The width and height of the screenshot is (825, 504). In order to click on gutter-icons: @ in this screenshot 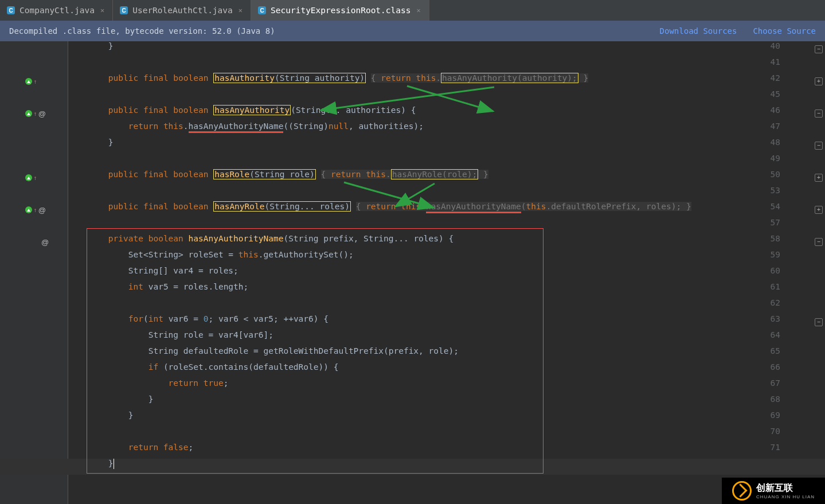, I will do `click(46, 242)`.